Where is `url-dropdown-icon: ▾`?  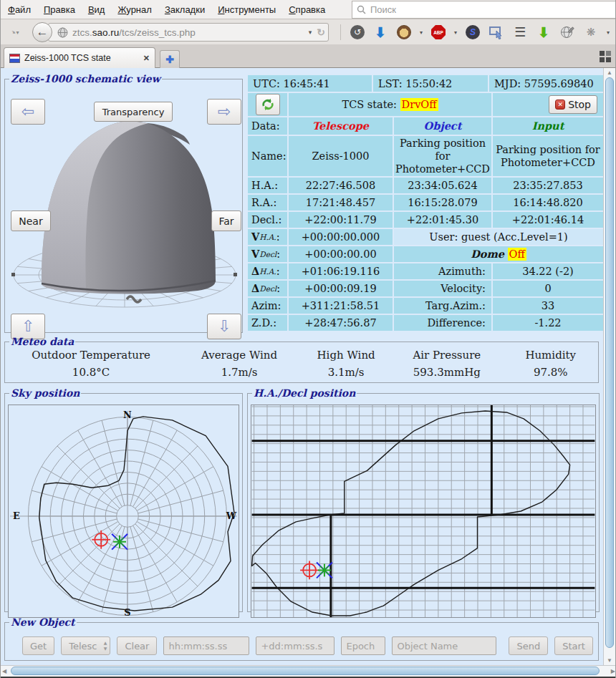
url-dropdown-icon: ▾ is located at coordinates (311, 32).